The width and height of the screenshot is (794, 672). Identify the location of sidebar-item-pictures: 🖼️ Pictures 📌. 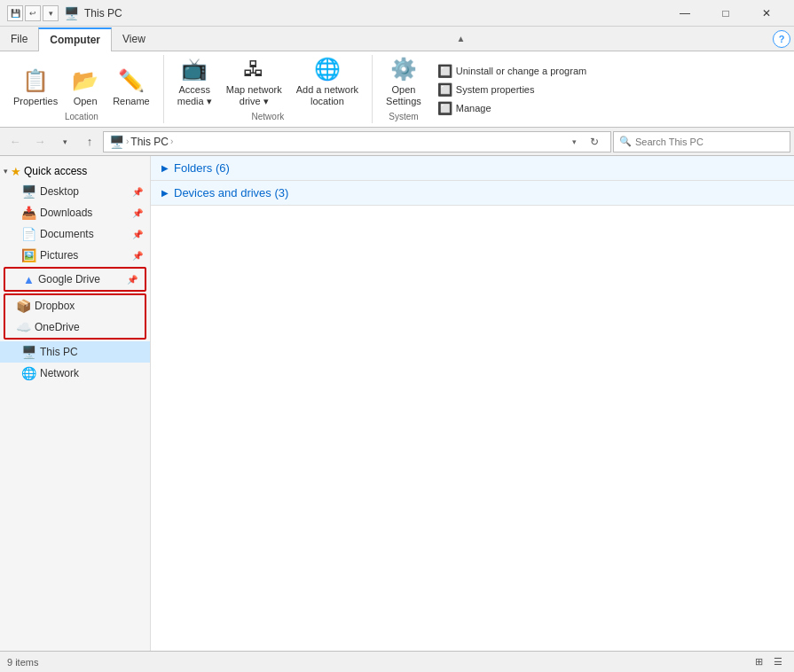
(75, 255).